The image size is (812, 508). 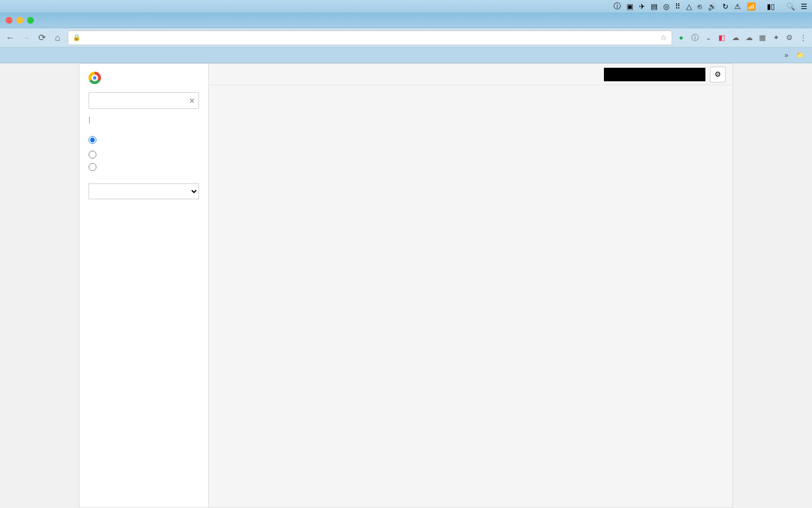 What do you see at coordinates (700, 7) in the screenshot?
I see `bluetooth-icon: ⎋` at bounding box center [700, 7].